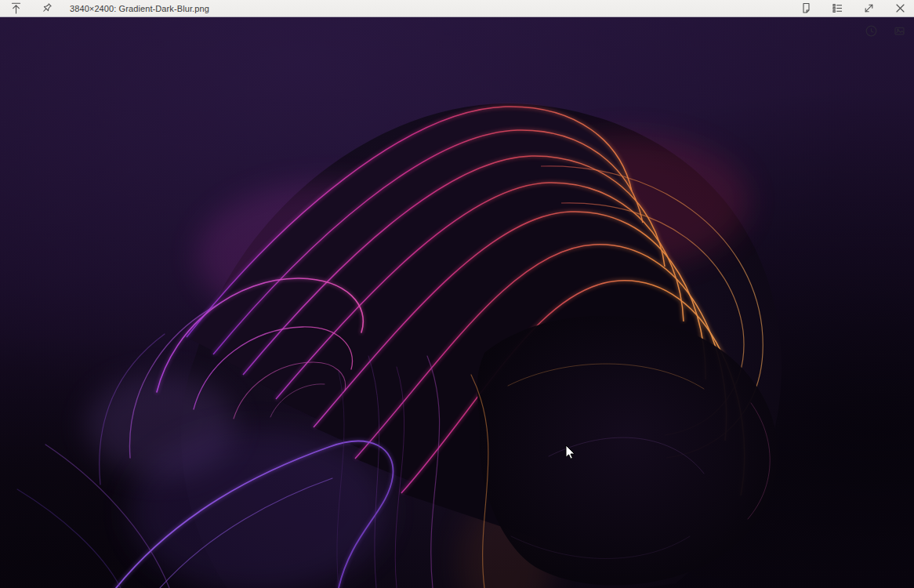 The width and height of the screenshot is (914, 588). What do you see at coordinates (869, 8) in the screenshot?
I see `fullscreen-icon` at bounding box center [869, 8].